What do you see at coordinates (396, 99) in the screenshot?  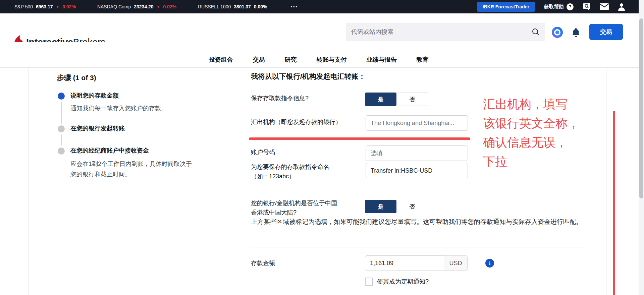 I see `save-instruction-toggle: 是 否` at bounding box center [396, 99].